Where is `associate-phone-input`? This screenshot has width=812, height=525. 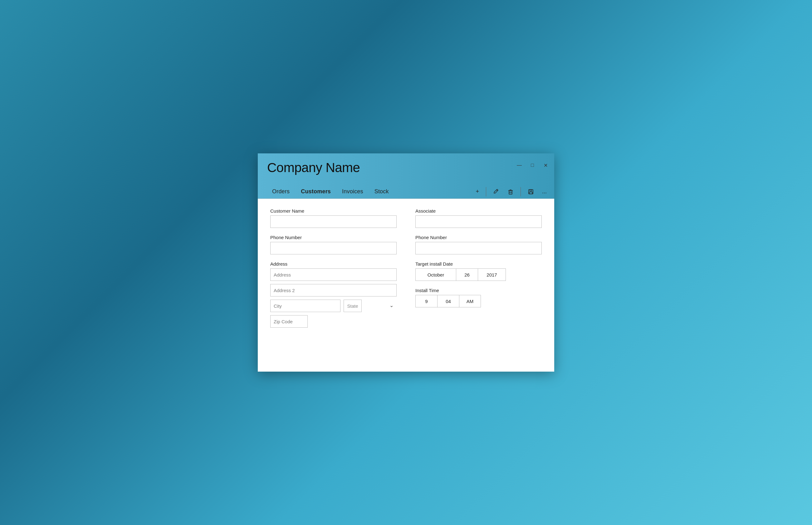 associate-phone-input is located at coordinates (478, 248).